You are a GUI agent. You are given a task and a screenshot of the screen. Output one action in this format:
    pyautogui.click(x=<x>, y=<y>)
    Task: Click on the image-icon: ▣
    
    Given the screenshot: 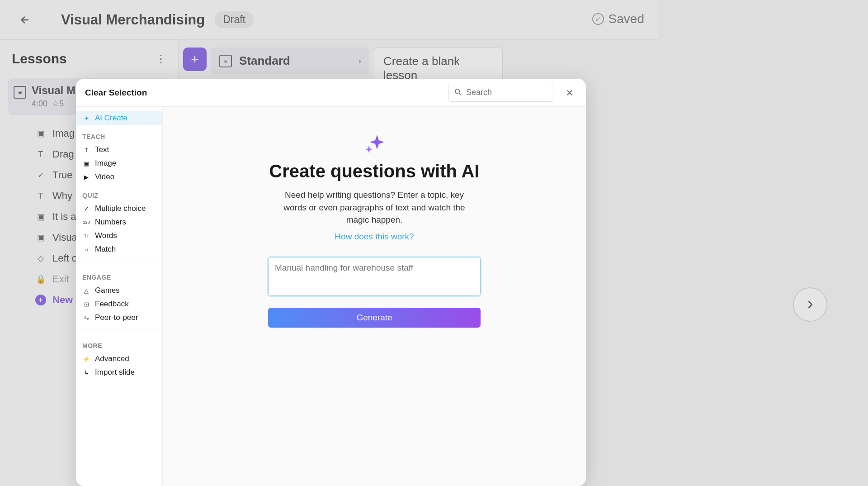 What is the action you would take?
    pyautogui.click(x=86, y=163)
    